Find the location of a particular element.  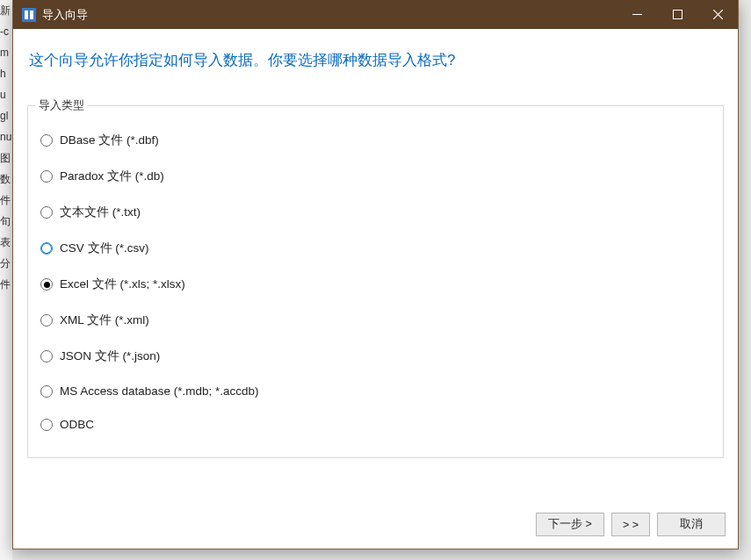

background-fragment: 新 is located at coordinates (6, 11).